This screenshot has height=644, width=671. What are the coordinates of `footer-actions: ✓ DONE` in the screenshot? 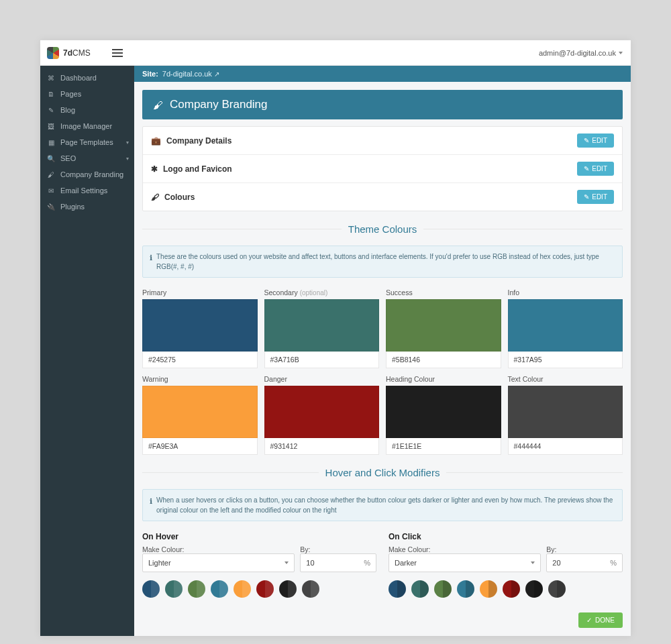 It's located at (382, 620).